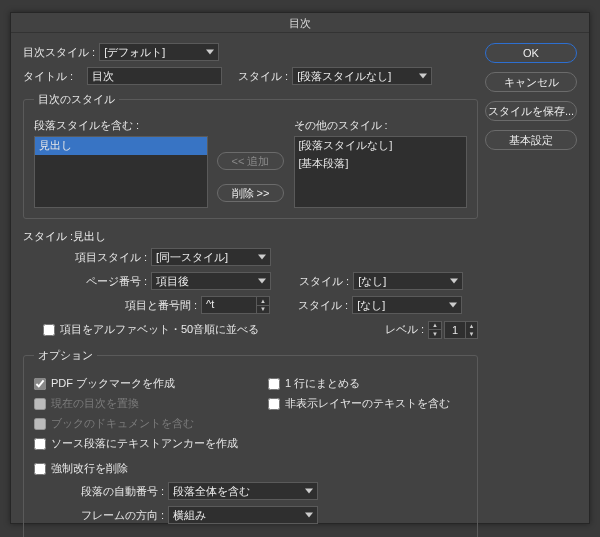 Image resolution: width=600 pixels, height=537 pixels. I want to click on replace-toc-checkbox: 現在の目次を置換, so click(136, 404).